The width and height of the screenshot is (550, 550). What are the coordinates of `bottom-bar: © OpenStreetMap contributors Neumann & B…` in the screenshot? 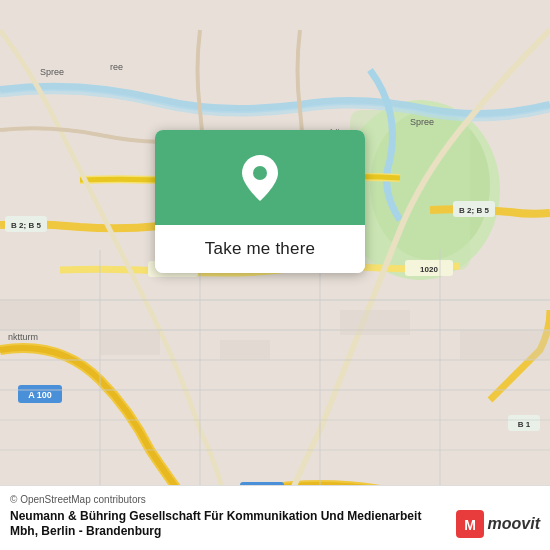 It's located at (275, 518).